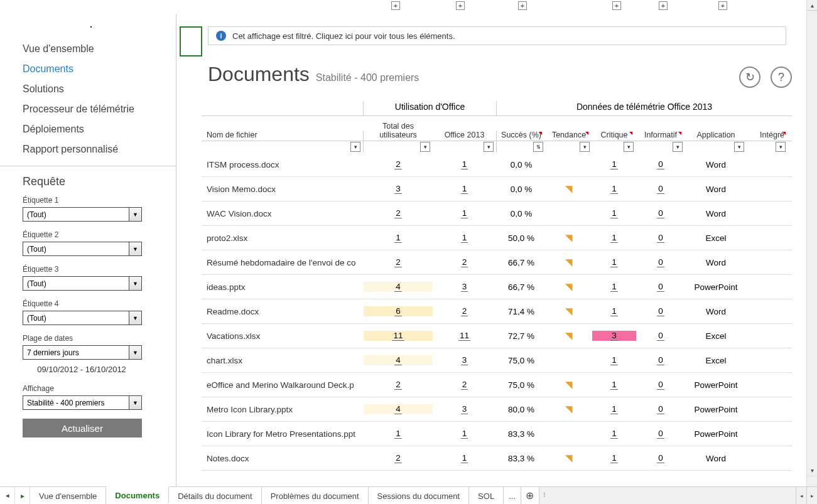  What do you see at coordinates (522, 6) in the screenshot?
I see `expand-col-3: +` at bounding box center [522, 6].